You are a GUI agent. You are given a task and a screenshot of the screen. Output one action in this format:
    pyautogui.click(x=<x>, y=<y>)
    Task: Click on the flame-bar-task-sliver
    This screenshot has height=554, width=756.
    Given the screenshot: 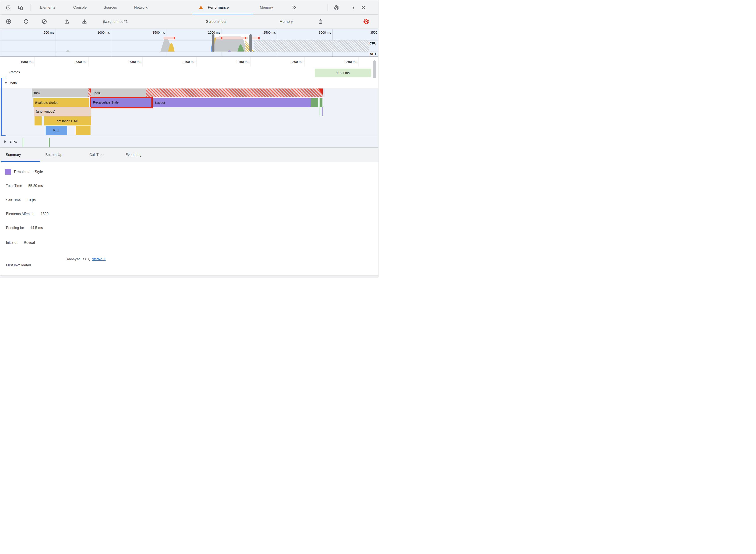 What is the action you would take?
    pyautogui.click(x=324, y=93)
    